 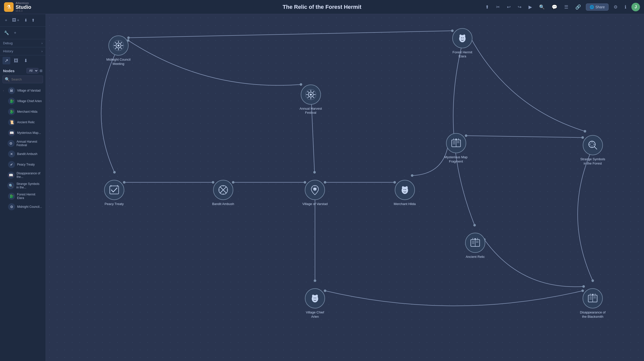 I want to click on share-label: Share, so click(x=600, y=7).